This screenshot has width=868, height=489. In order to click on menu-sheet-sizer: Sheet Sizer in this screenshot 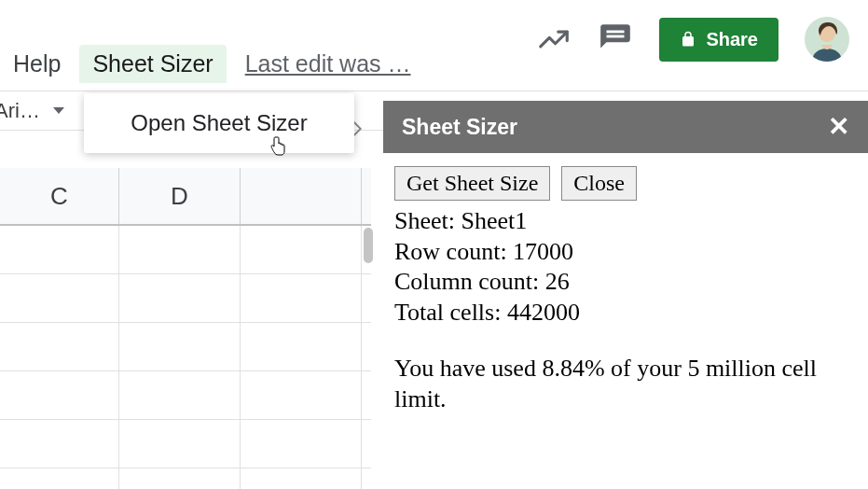, I will do `click(153, 63)`.